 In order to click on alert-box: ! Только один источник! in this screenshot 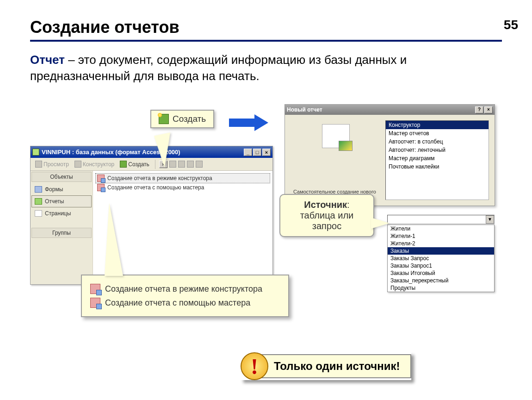, I will do `click(326, 366)`.